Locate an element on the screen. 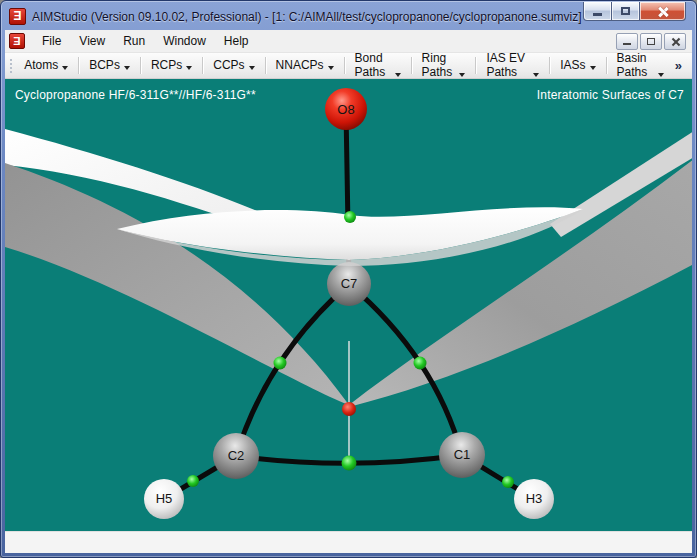 The height and width of the screenshot is (558, 697). atom-label-h5: H5 is located at coordinates (164, 498).